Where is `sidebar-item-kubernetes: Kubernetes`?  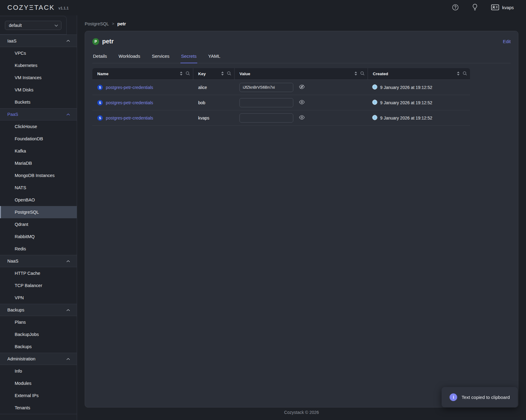
sidebar-item-kubernetes: Kubernetes is located at coordinates (39, 65).